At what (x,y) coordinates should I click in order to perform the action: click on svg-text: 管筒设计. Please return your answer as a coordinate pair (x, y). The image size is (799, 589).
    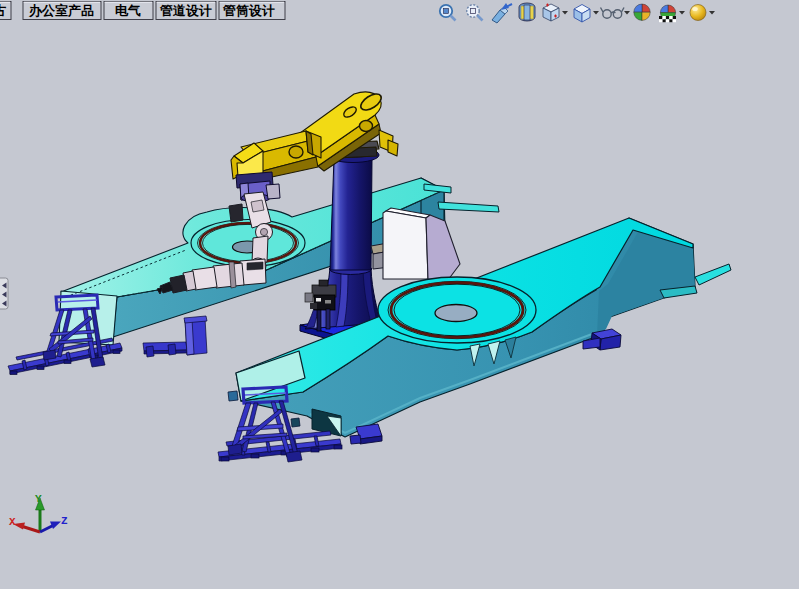
    Looking at the image, I should click on (248, 10).